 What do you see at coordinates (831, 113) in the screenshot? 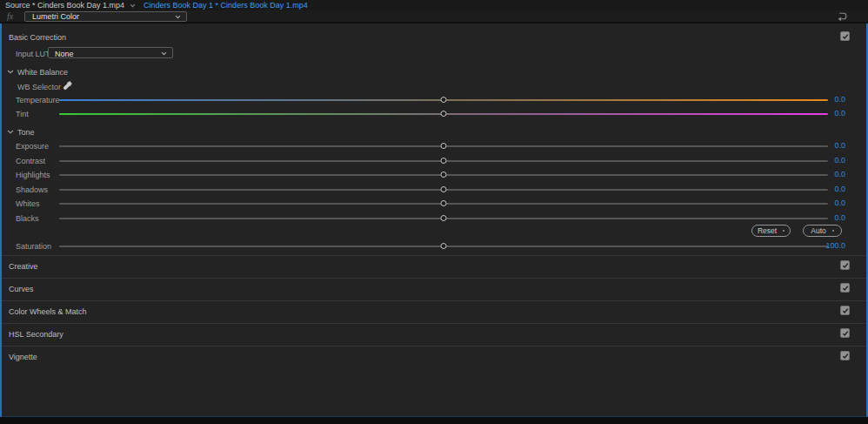
I see `tint-value: 0.0` at bounding box center [831, 113].